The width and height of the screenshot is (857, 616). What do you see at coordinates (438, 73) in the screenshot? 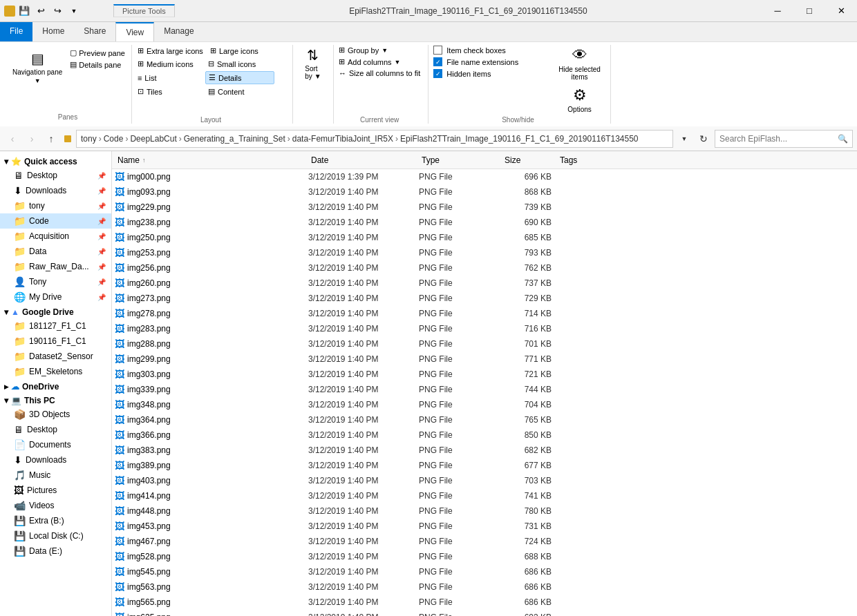
I see `hidden-items-checkbox: ✓` at bounding box center [438, 73].